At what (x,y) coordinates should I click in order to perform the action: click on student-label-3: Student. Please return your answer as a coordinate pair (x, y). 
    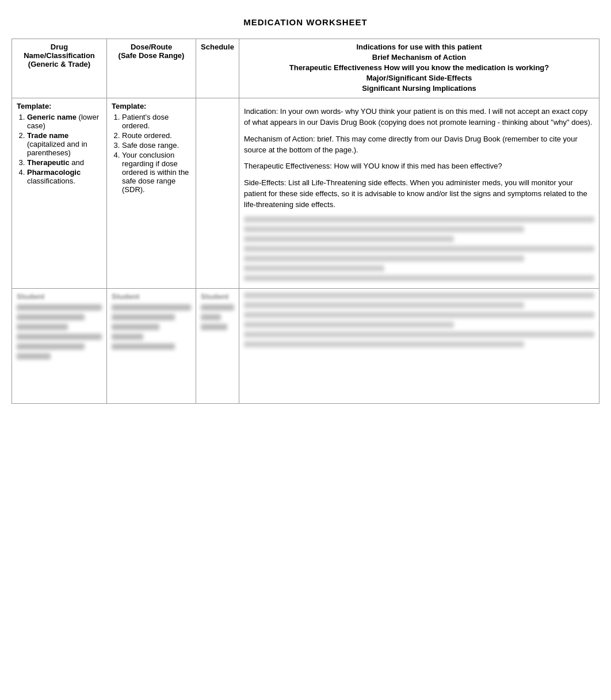
    Looking at the image, I should click on (217, 297).